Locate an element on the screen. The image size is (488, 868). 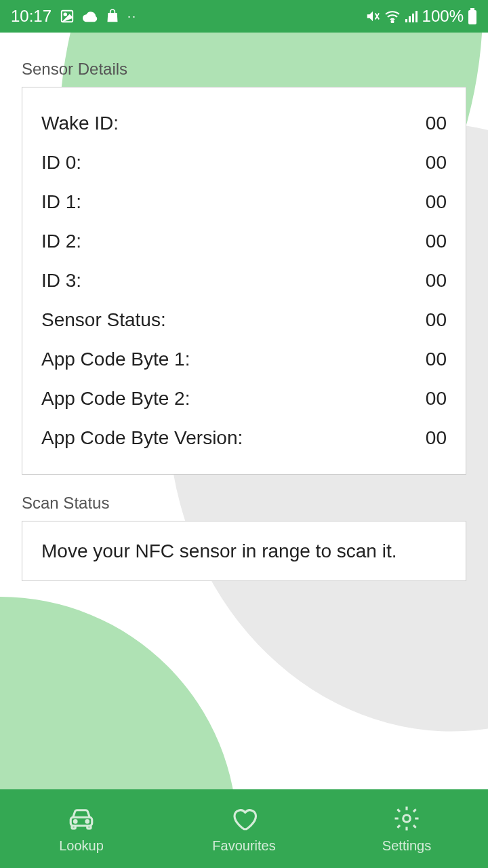
cloud-icon is located at coordinates (90, 16).